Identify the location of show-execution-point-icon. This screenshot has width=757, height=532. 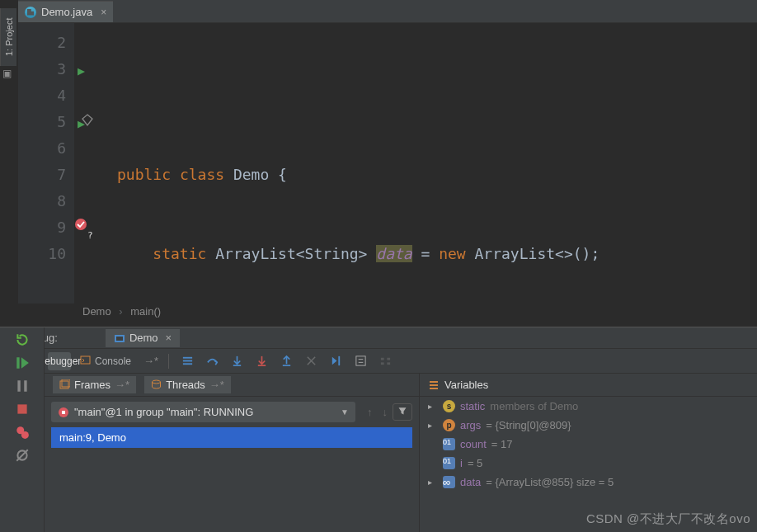
(187, 361).